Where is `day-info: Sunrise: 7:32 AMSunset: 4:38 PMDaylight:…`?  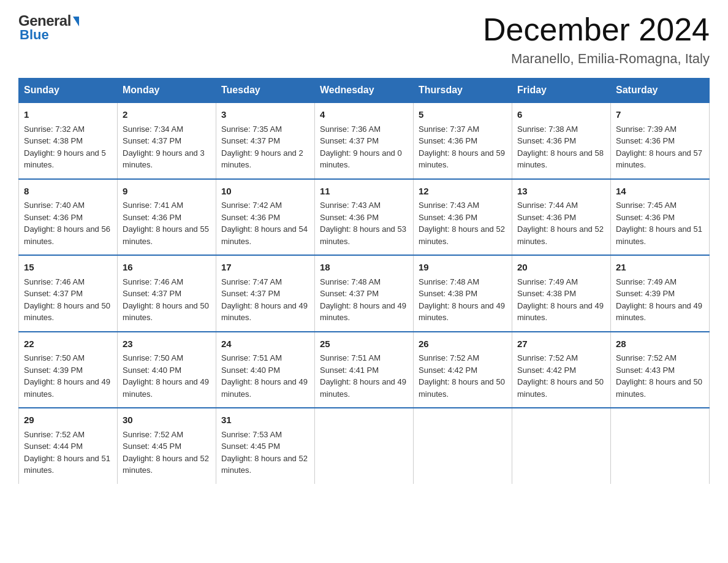 day-info: Sunrise: 7:32 AMSunset: 4:38 PMDaylight:… is located at coordinates (65, 147).